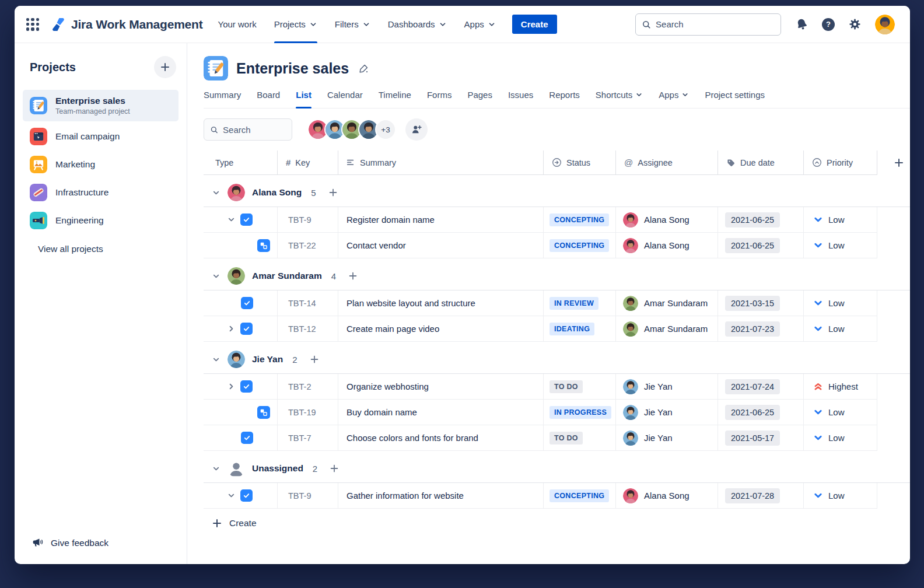  Describe the element at coordinates (715, 24) in the screenshot. I see `global-search-input` at that location.